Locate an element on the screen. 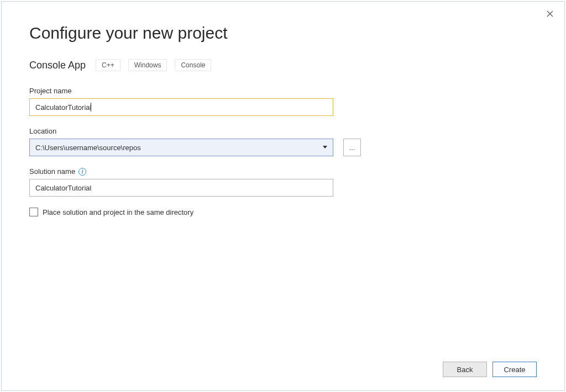 This screenshot has width=566, height=392. create-button: Create is located at coordinates (515, 369).